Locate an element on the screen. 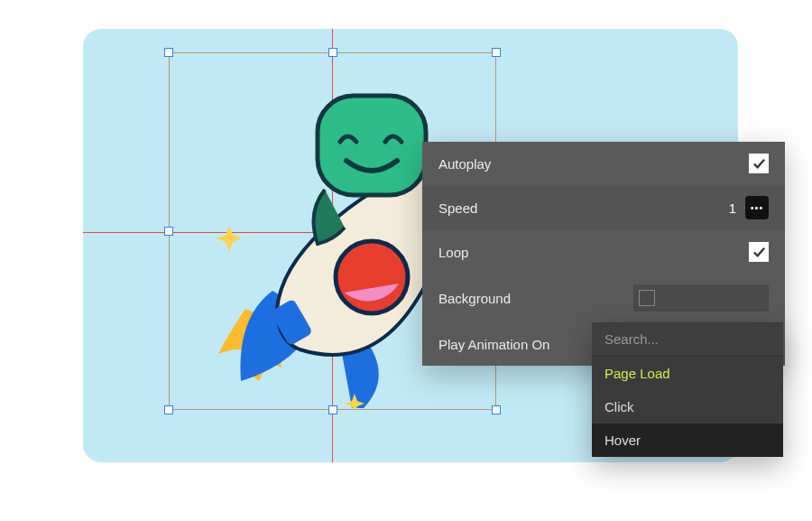  resize-handle-top-middle is located at coordinates (333, 52).